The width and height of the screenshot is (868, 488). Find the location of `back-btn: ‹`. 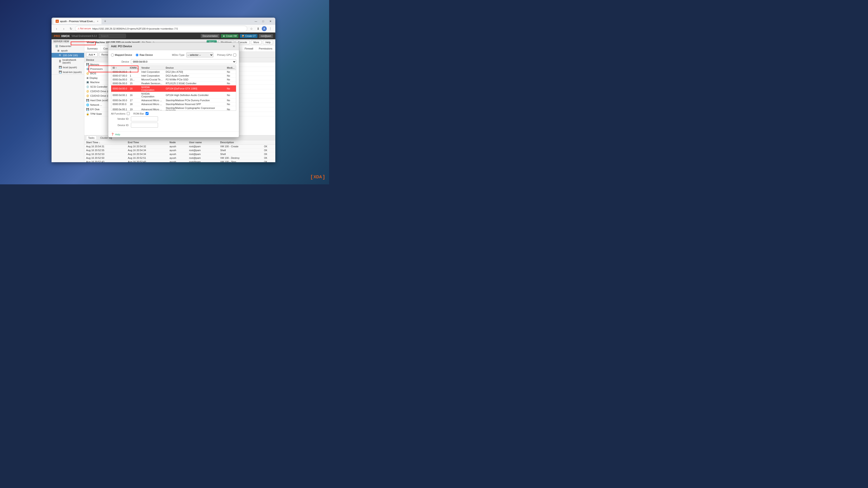

back-btn: ‹ is located at coordinates (57, 29).